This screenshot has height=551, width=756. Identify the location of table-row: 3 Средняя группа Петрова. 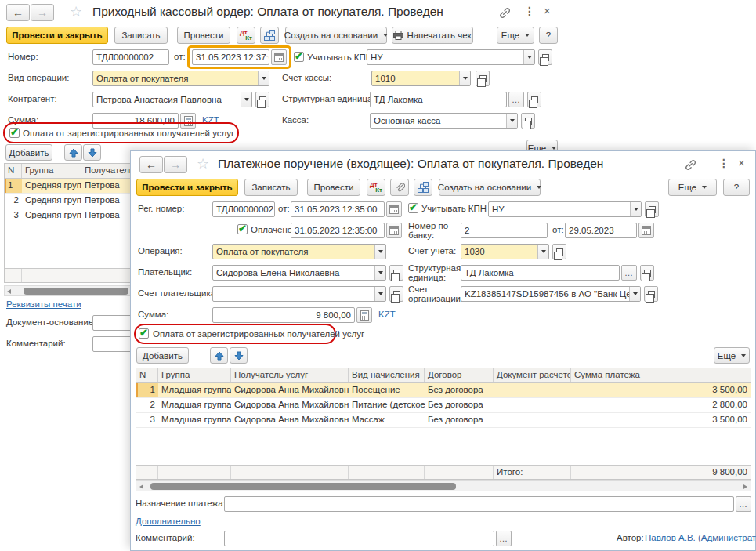
(67, 216).